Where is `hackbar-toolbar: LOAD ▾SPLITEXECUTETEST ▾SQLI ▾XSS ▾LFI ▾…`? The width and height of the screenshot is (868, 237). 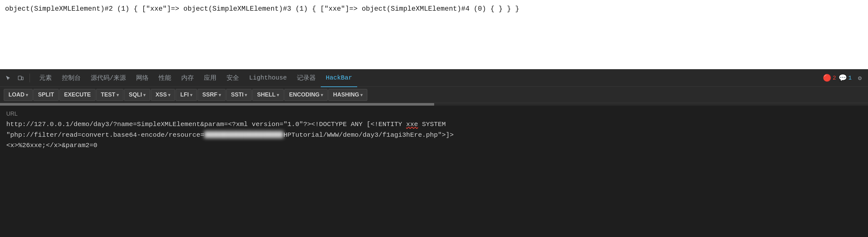
hackbar-toolbar: LOAD ▾SPLITEXECUTETEST ▾SQLI ▾XSS ▾LFI ▾… is located at coordinates (434, 95).